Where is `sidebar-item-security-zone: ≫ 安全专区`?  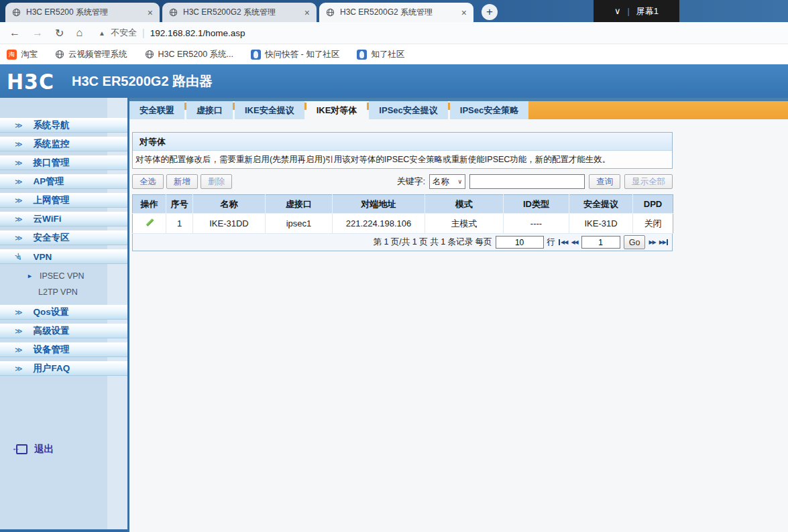 sidebar-item-security-zone: ≫ 安全专区 is located at coordinates (64, 238).